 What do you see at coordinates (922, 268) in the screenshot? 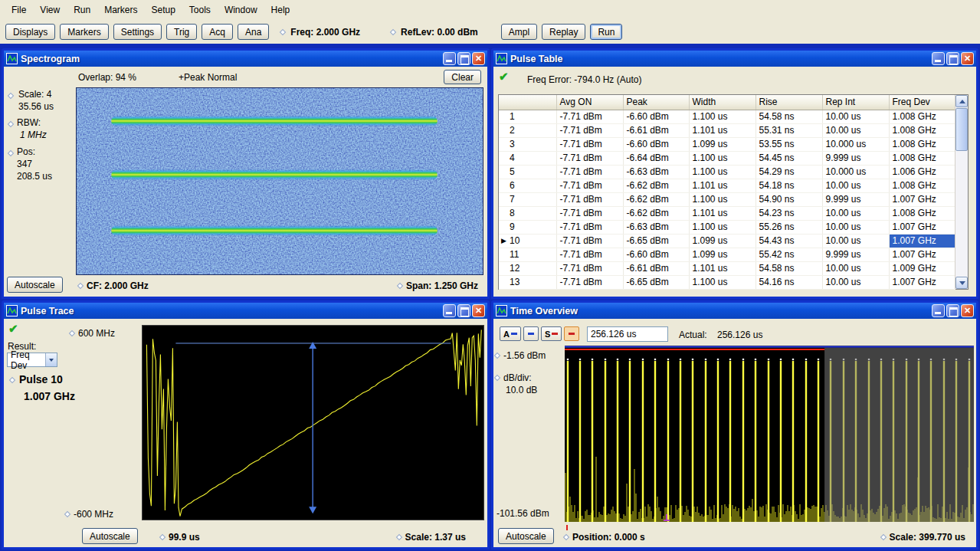
I see `table-cell: 1.009 GHz` at bounding box center [922, 268].